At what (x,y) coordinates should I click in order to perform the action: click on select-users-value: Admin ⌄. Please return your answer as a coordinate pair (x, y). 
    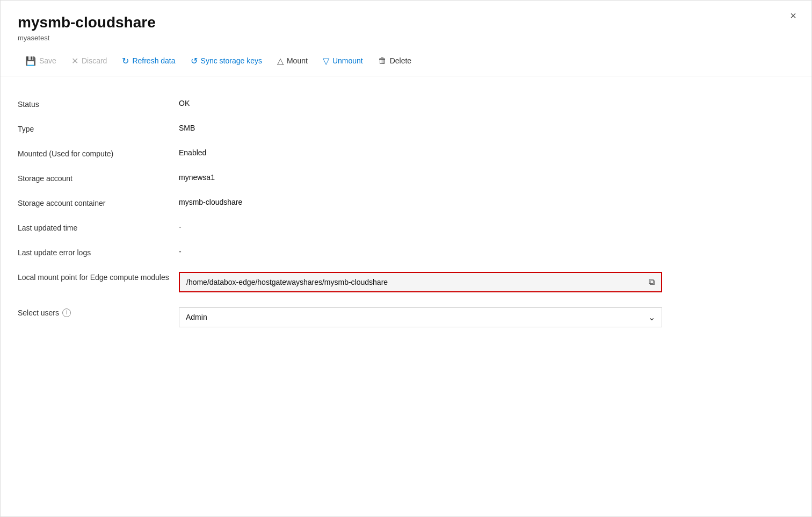
    Looking at the image, I should click on (487, 317).